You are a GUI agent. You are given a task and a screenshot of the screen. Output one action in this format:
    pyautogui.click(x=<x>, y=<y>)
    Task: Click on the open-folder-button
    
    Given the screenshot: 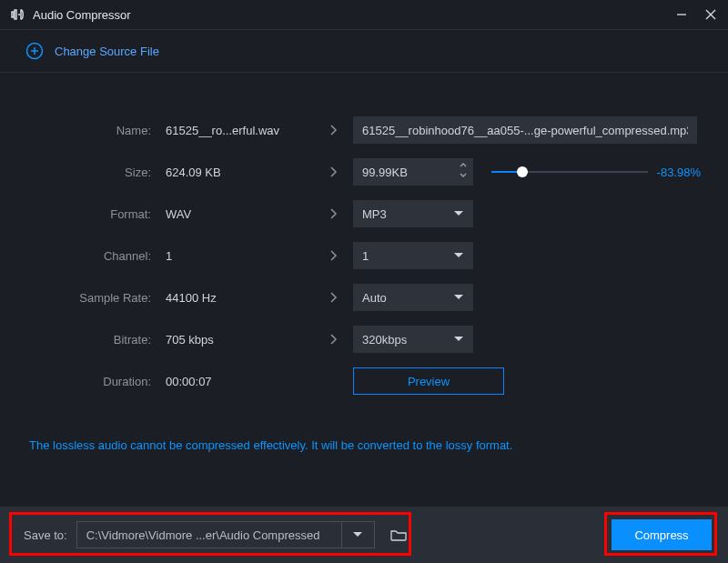 What is the action you would take?
    pyautogui.click(x=399, y=535)
    